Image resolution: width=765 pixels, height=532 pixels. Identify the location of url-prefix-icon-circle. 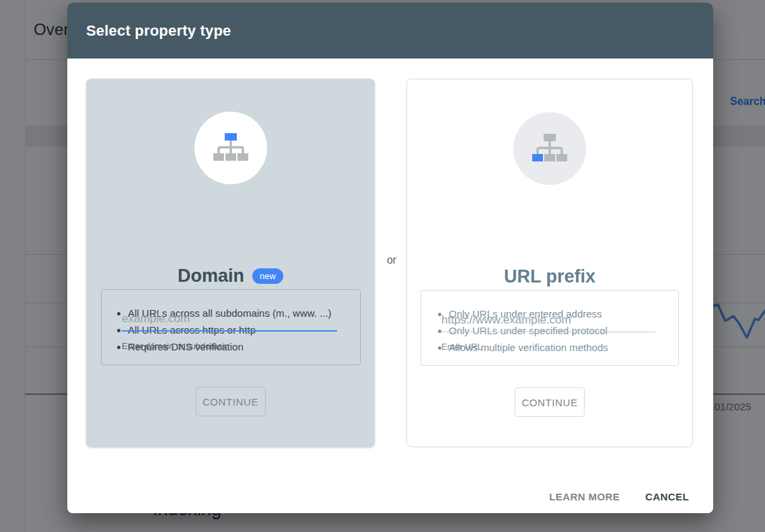
(550, 149).